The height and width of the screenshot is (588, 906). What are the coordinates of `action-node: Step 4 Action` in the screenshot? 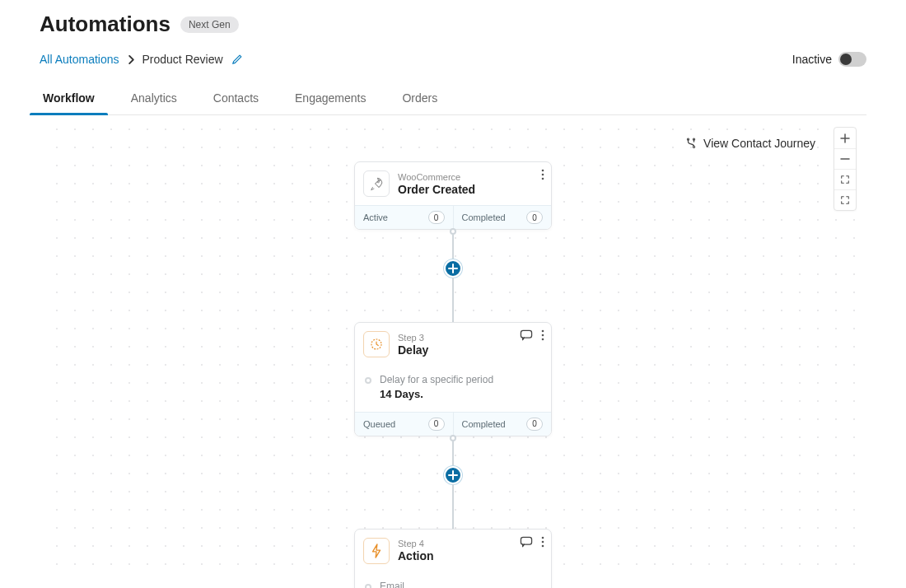 It's located at (453, 558).